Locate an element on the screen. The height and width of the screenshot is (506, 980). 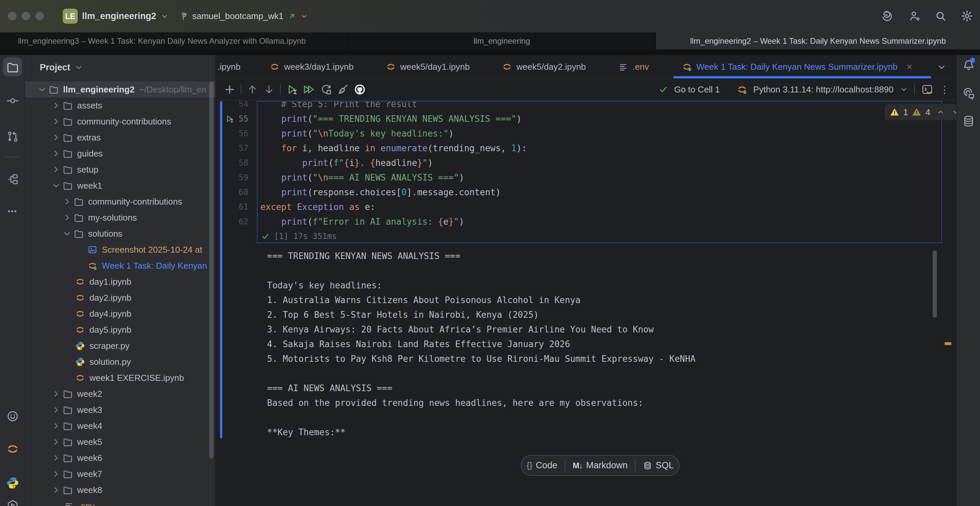
tree-row: my-solutions is located at coordinates (120, 218).